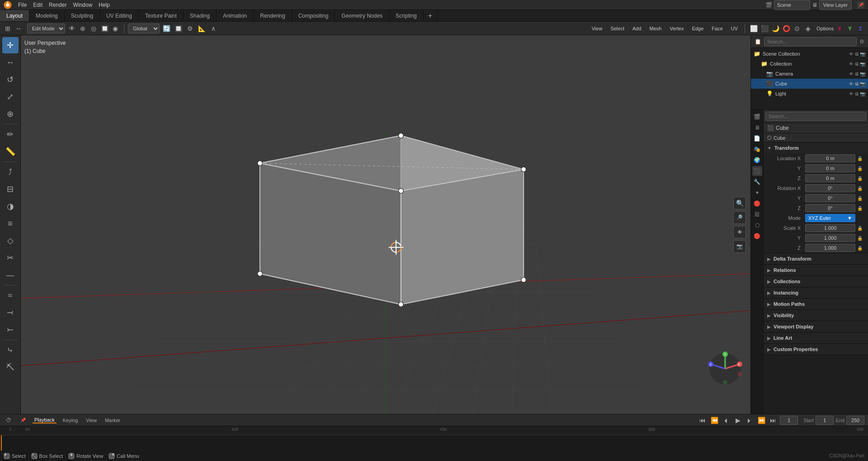  I want to click on pivot-point-btn: 🔄, so click(166, 29).